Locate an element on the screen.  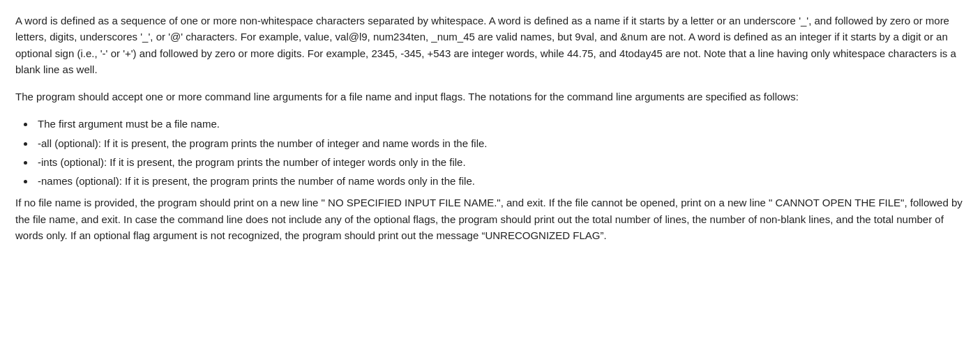
paragraph-3-text: If no file name is provided, the program… is located at coordinates (490, 219).